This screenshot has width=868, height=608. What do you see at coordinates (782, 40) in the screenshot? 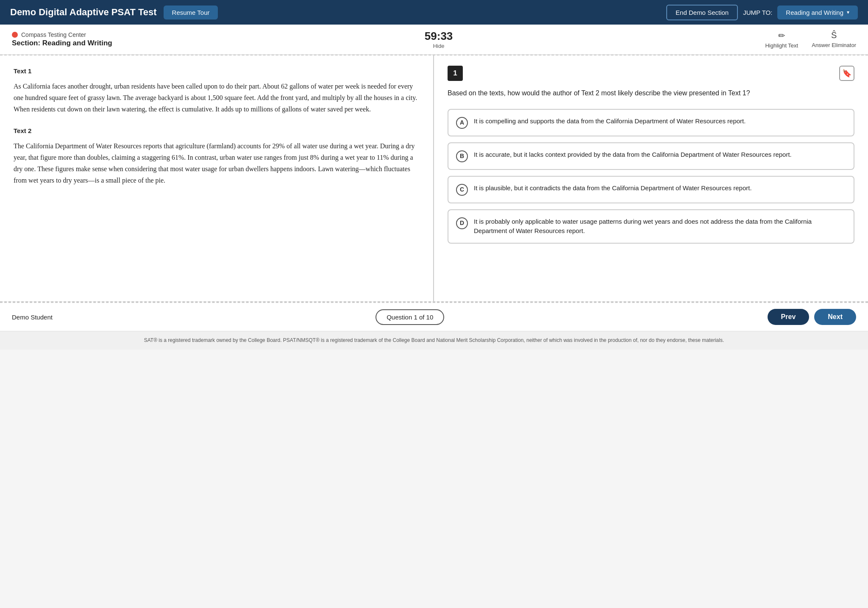
I see `highlight-text-tool: ✏ Highlight Text` at bounding box center [782, 40].